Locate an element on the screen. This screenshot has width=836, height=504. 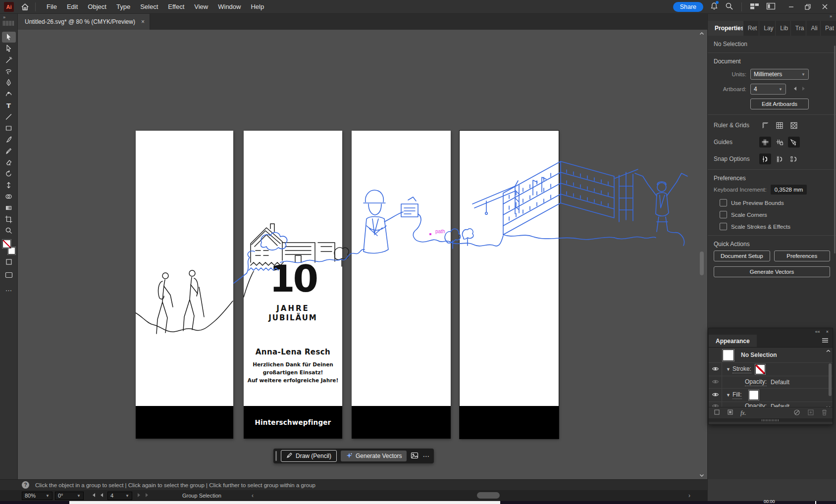
tool-rotate is located at coordinates (9, 174).